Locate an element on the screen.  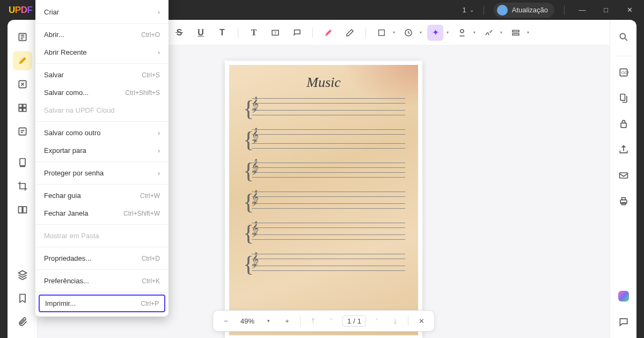
account-button: Atualização is located at coordinates (524, 10).